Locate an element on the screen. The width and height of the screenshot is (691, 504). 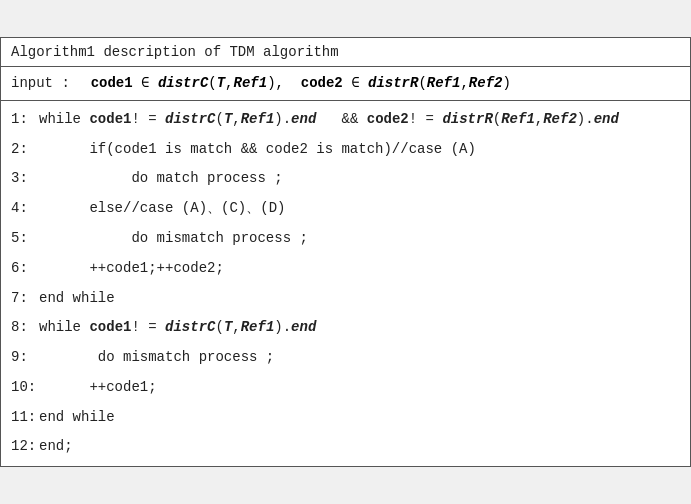
line-num-9: 9: is located at coordinates (25, 358).